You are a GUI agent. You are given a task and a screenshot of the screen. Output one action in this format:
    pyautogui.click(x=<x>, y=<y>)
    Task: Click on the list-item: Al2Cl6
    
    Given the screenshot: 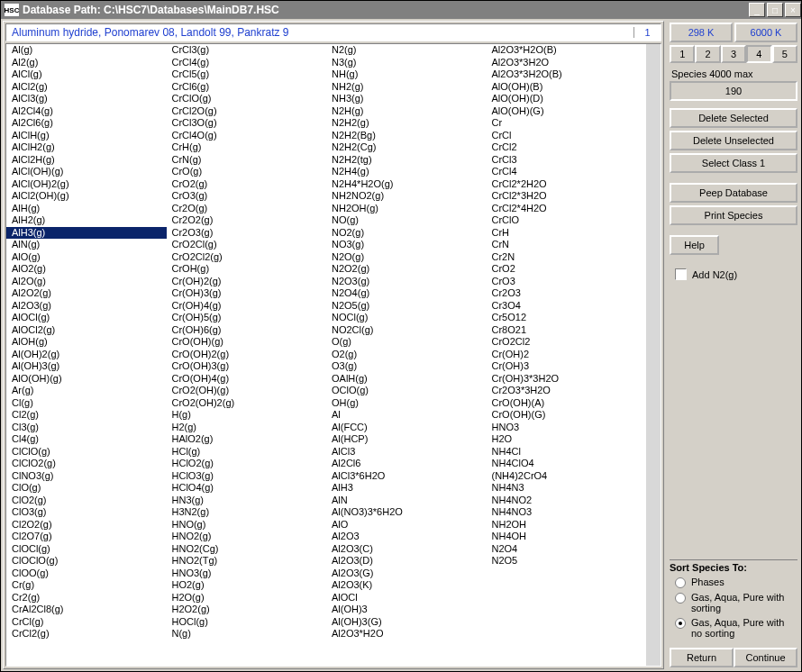 What is the action you would take?
    pyautogui.click(x=406, y=464)
    